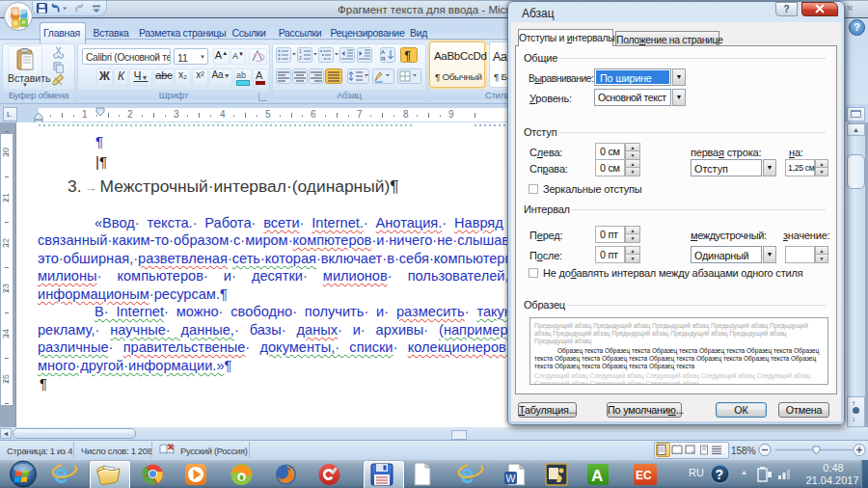 The width and height of the screenshot is (868, 488). I want to click on svg-text: А, so click(383, 52).